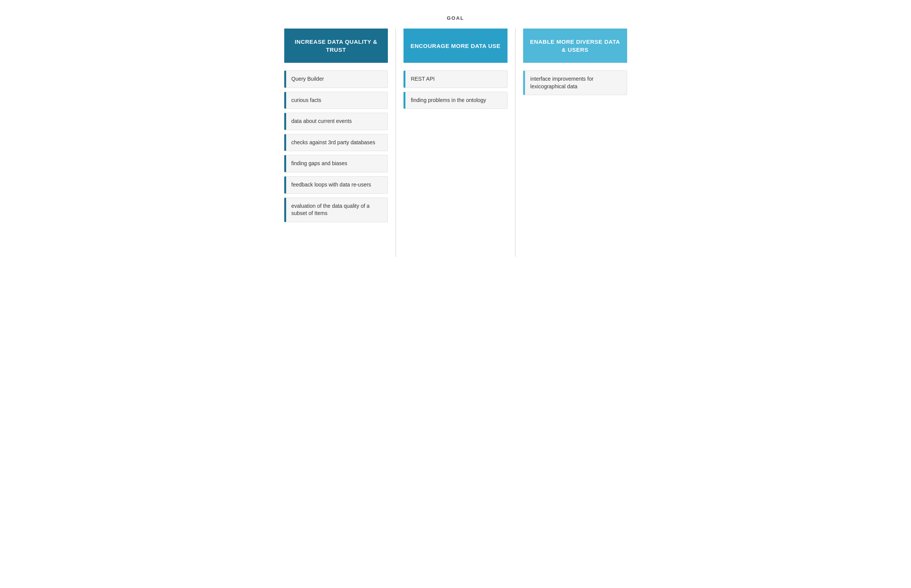 This screenshot has width=911, height=588. Describe the element at coordinates (336, 100) in the screenshot. I see `list-item: curious facts` at that location.